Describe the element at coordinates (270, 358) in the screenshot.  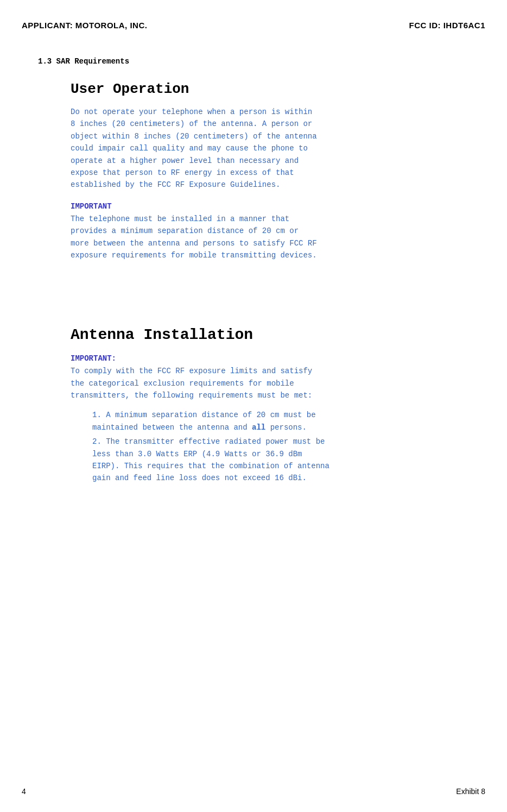
I see `antenna-important-label: IMPORTANT:` at that location.